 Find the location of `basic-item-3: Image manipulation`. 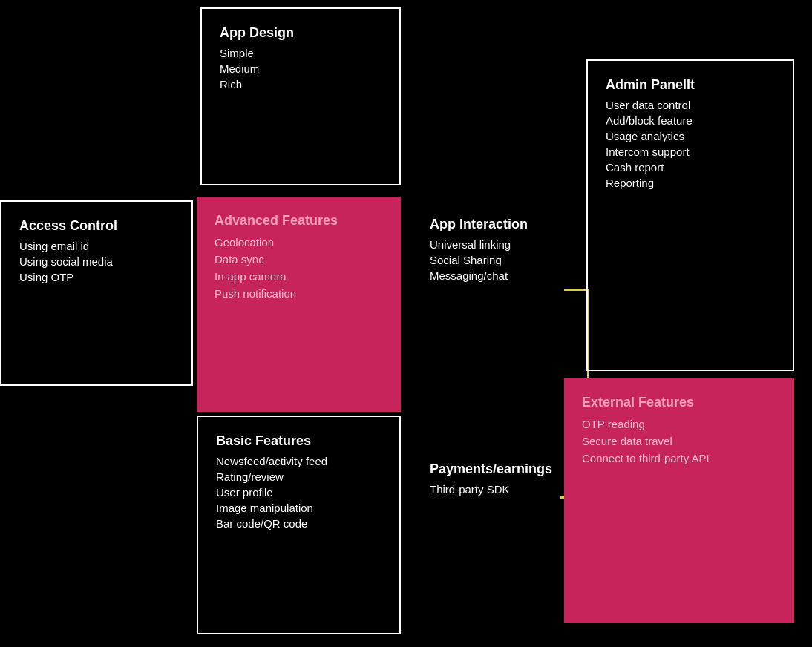

basic-item-3: Image manipulation is located at coordinates (298, 508).